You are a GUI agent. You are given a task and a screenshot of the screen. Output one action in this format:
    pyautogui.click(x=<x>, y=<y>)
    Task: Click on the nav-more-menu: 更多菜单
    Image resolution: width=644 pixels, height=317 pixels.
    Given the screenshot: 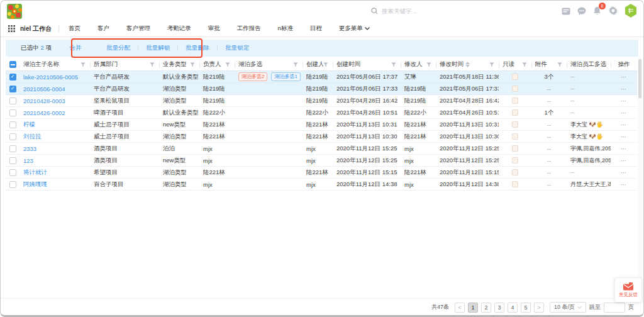 What is the action you would take?
    pyautogui.click(x=355, y=29)
    